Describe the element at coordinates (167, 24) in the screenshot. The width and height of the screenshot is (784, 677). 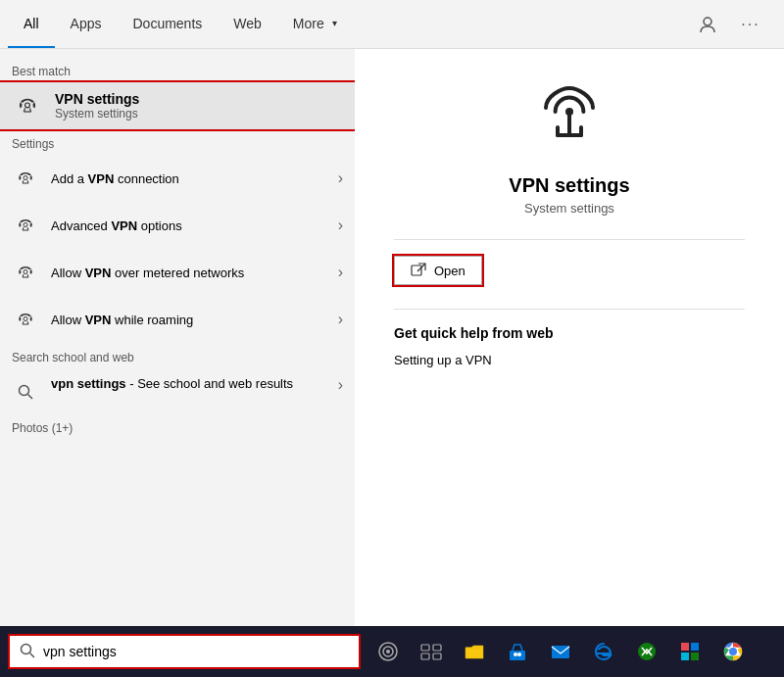
I see `tab-documents: Documents` at that location.